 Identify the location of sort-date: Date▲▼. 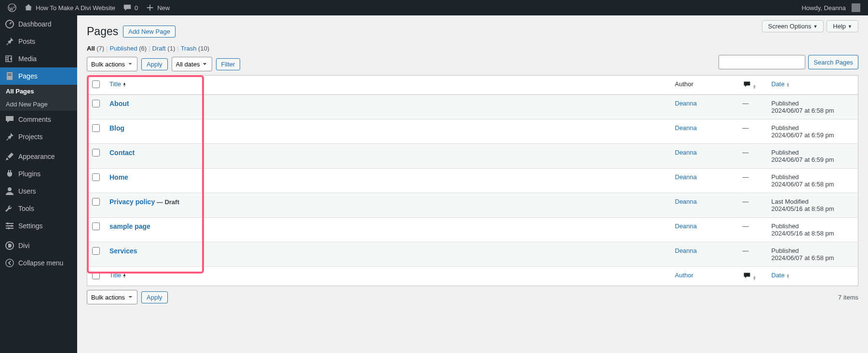
(781, 84).